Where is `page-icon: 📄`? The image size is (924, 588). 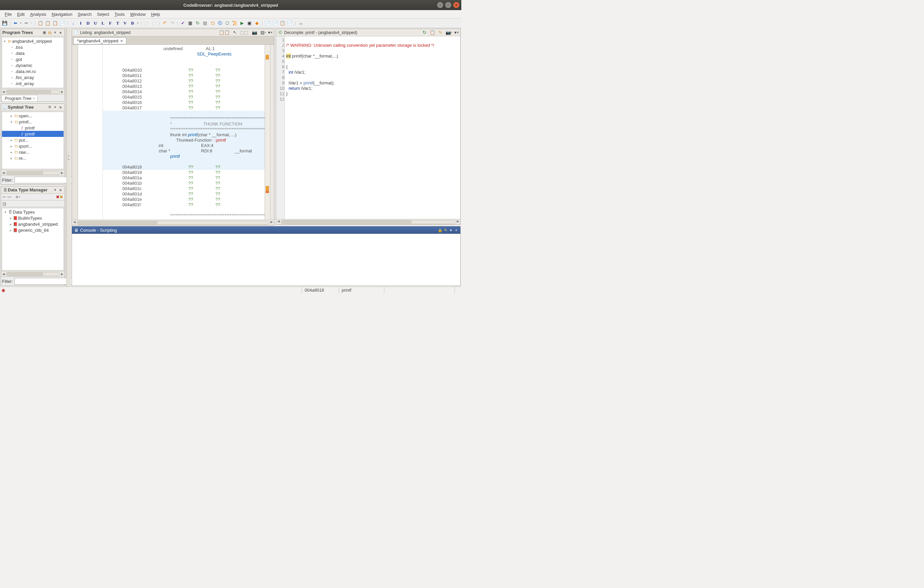 page-icon: 📄 is located at coordinates (63, 23).